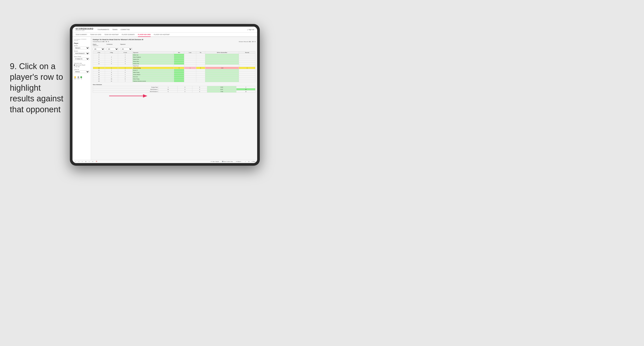 The width and height of the screenshot is (644, 346). I want to click on tab-player-h2h-grid: PLAYER H2H GRID, so click(144, 35).